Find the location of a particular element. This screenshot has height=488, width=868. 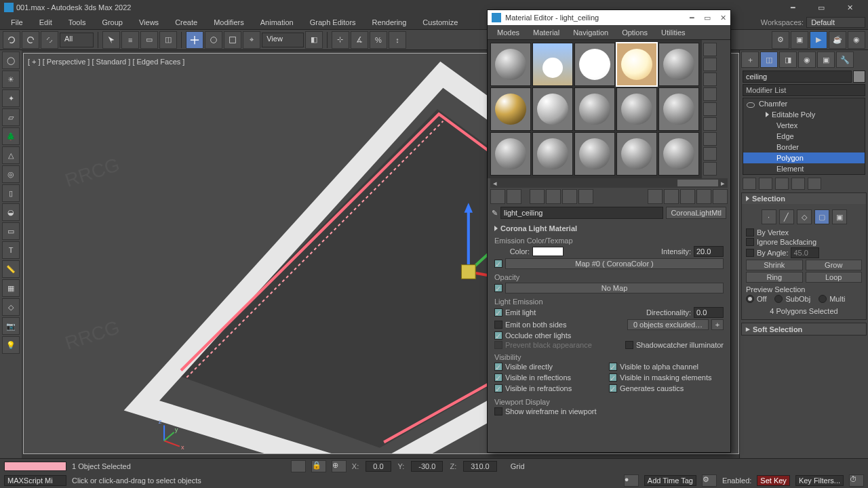

corona-light-rollout-title: Corona Light Material is located at coordinates (609, 228).